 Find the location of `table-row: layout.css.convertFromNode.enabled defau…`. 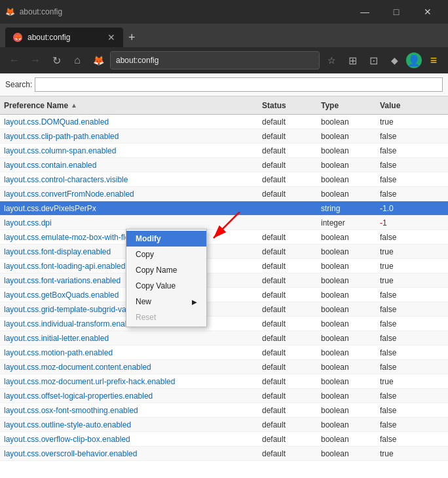

table-row: layout.css.convertFromNode.enabled defau… is located at coordinates (224, 194).